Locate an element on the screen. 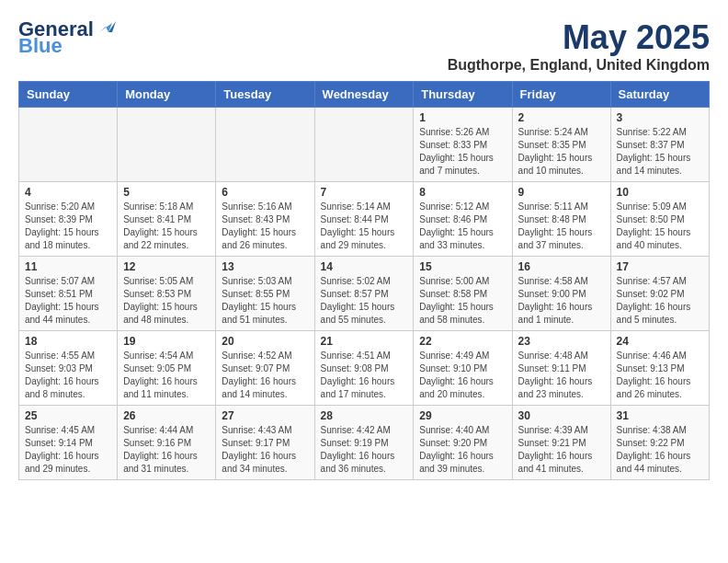  table-row: 3Sunrise: 5:22 AMSunset: 8:37 PMDaylight… is located at coordinates (660, 145).